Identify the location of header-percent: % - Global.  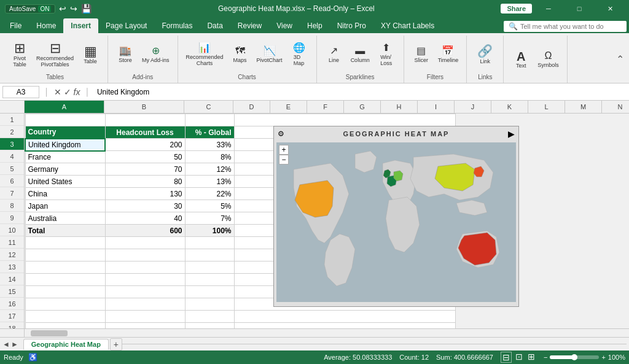
(209, 133).